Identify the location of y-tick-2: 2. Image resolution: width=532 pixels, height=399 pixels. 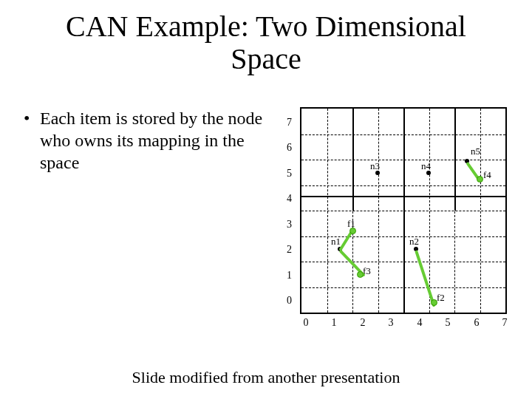
(290, 250).